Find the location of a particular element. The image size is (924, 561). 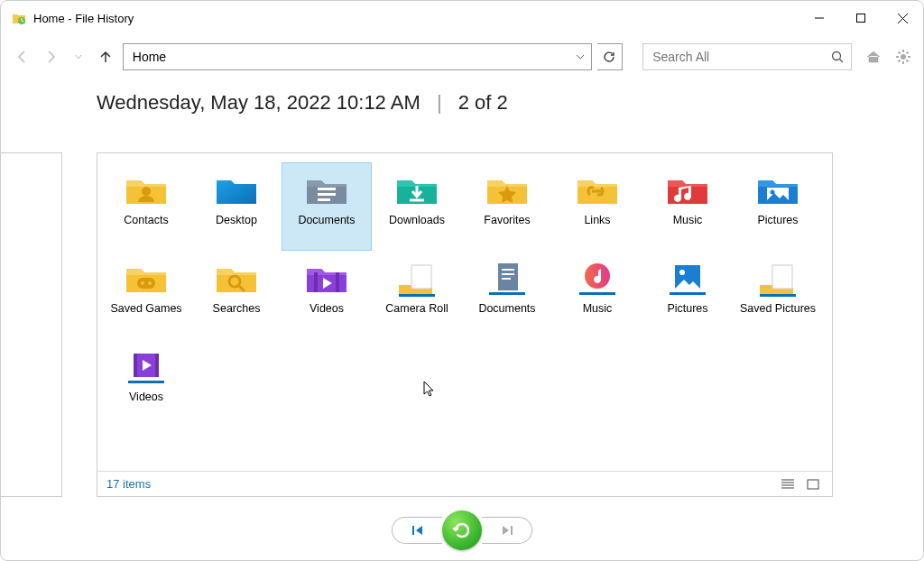

downloads-icon is located at coordinates (417, 189).